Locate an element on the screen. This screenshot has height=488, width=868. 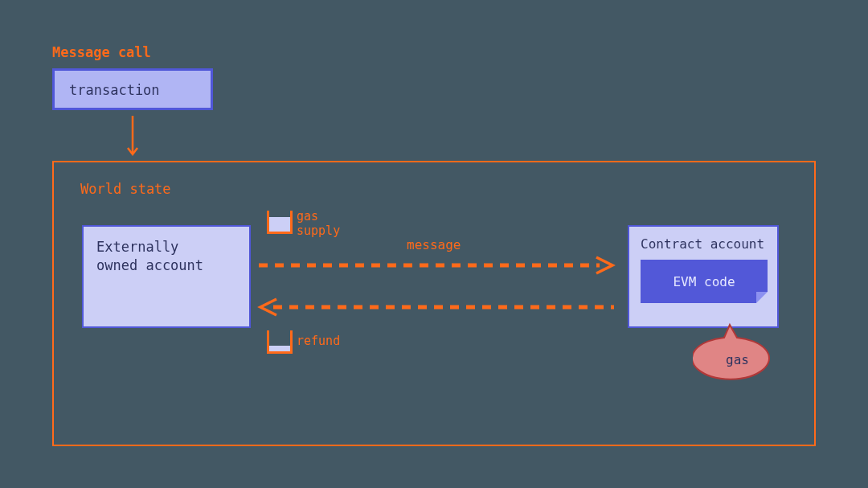
gas-bubble-label: gas is located at coordinates (738, 360).